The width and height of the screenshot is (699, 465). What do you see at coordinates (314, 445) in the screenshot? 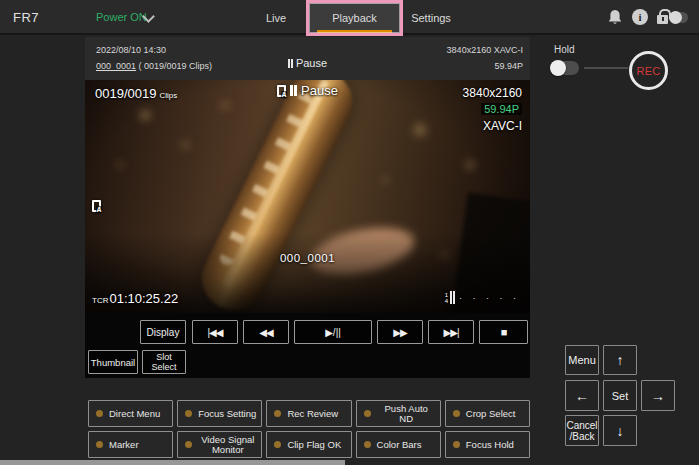
I see `assign-label: Clip Flag OK` at bounding box center [314, 445].